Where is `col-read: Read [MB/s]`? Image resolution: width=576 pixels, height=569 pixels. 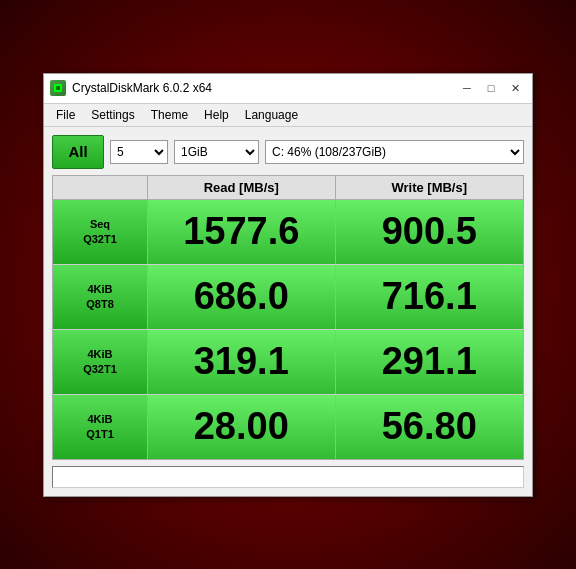 col-read: Read [MB/s] is located at coordinates (242, 188).